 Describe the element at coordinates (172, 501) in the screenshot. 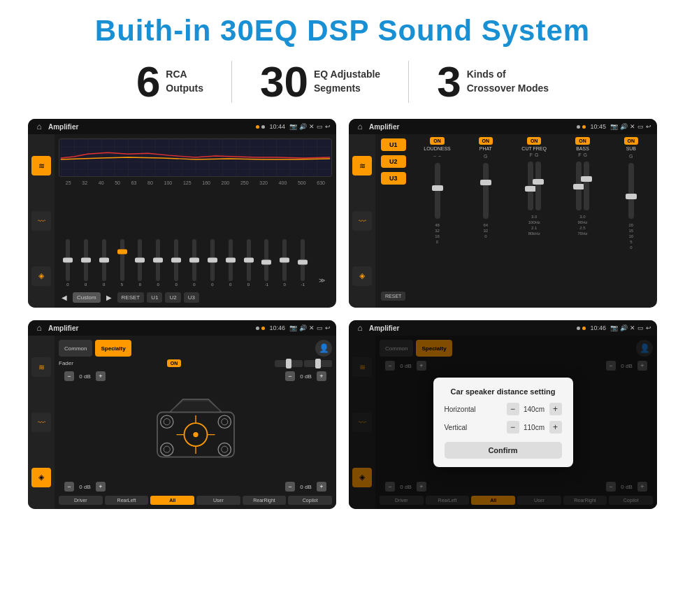

I see `all-btn: All` at that location.